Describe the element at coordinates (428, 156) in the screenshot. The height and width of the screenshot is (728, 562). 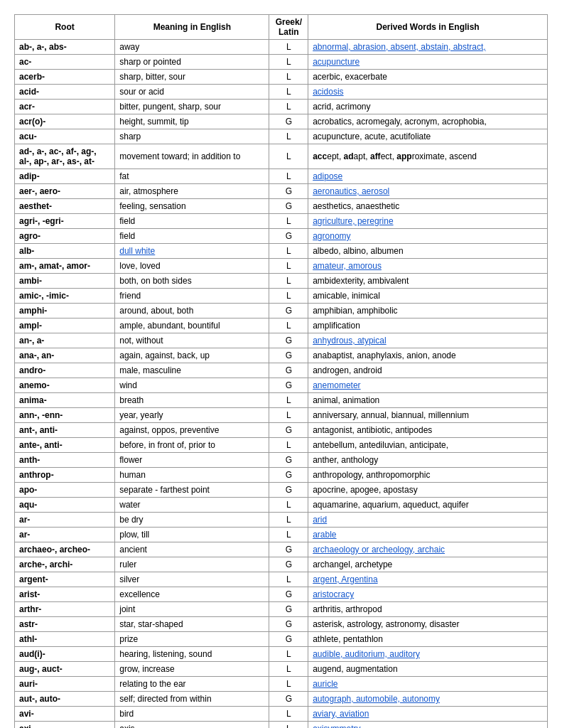
I see `derived-cell: accept, adapt, affect, approximate, asce…` at that location.